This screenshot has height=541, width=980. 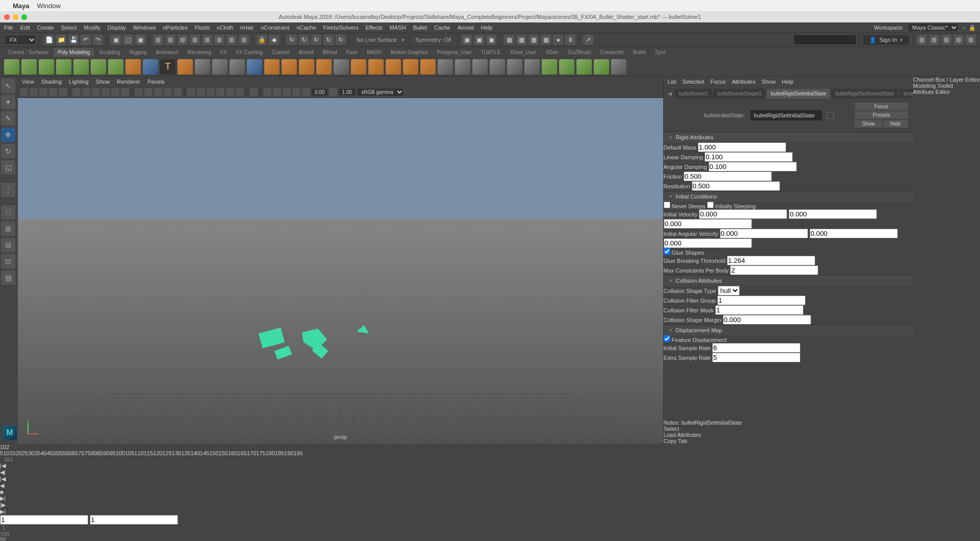 I want to click on snap-view-icon: ⊞, so click(x=219, y=40).